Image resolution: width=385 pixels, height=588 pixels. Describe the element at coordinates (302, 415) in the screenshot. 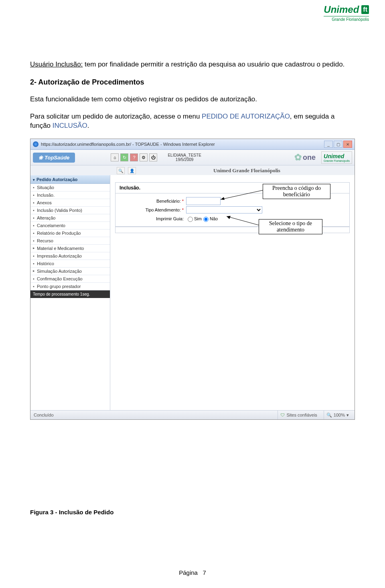

I see `status-conf: Sites confiáveis` at that location.